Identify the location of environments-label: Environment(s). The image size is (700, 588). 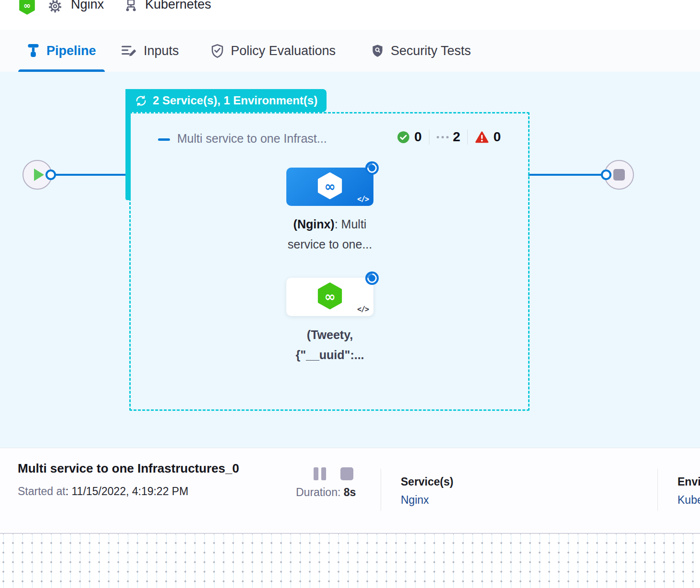
(689, 482).